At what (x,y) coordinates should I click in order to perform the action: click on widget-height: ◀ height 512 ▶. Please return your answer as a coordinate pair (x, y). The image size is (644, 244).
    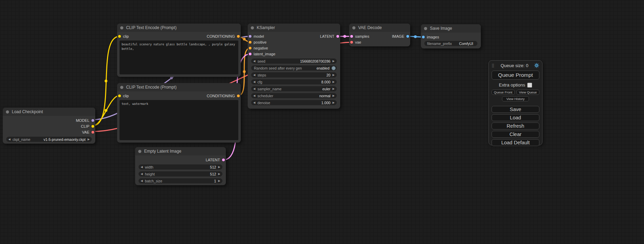
    Looking at the image, I should click on (180, 174).